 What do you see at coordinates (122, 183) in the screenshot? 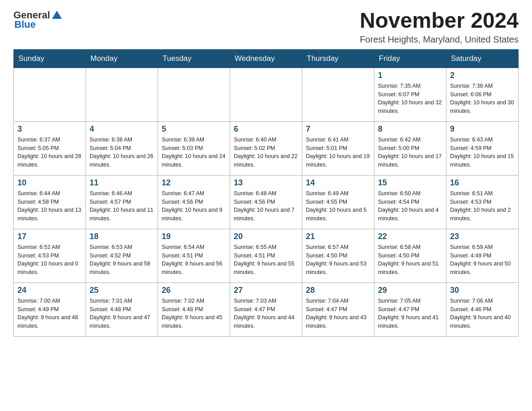
I see `day-number: 11` at bounding box center [122, 183].